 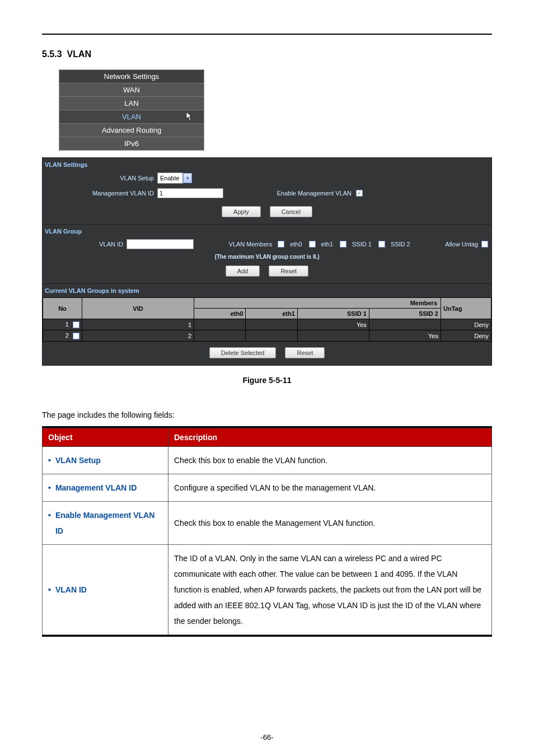 What do you see at coordinates (131, 103) in the screenshot?
I see `nav-item-label: LAN` at bounding box center [131, 103].